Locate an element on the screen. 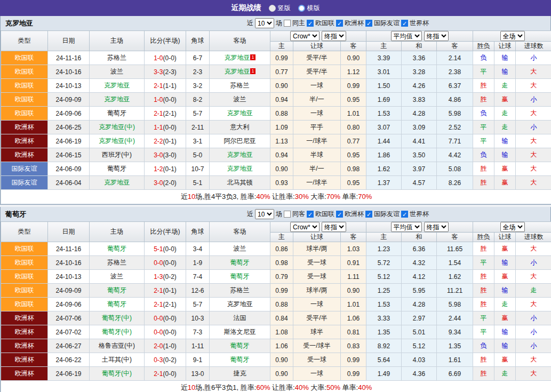 This screenshot has height=392, width=551. competition-label: 世界杯 is located at coordinates (419, 214).